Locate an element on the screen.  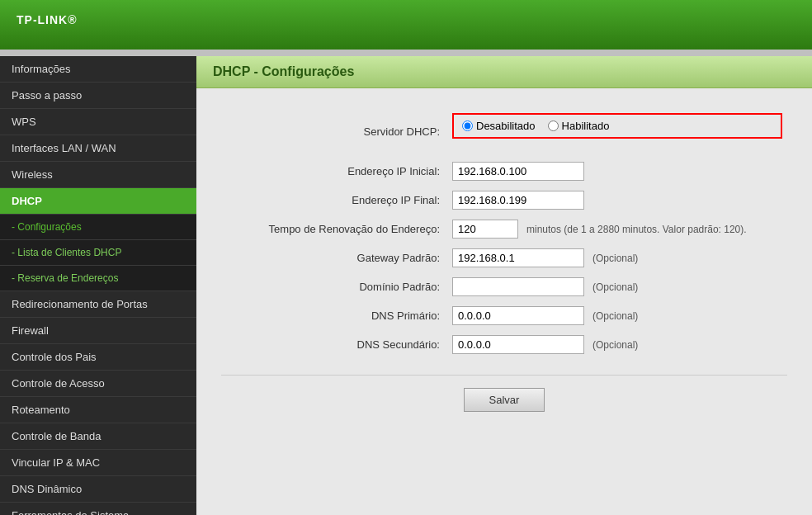
logo: TP-LINK® is located at coordinates (47, 25).